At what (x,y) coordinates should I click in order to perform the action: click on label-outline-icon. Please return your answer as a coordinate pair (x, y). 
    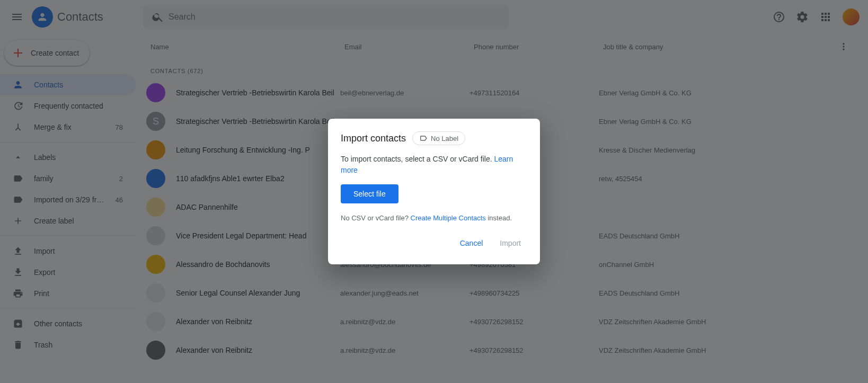
    Looking at the image, I should click on (423, 138).